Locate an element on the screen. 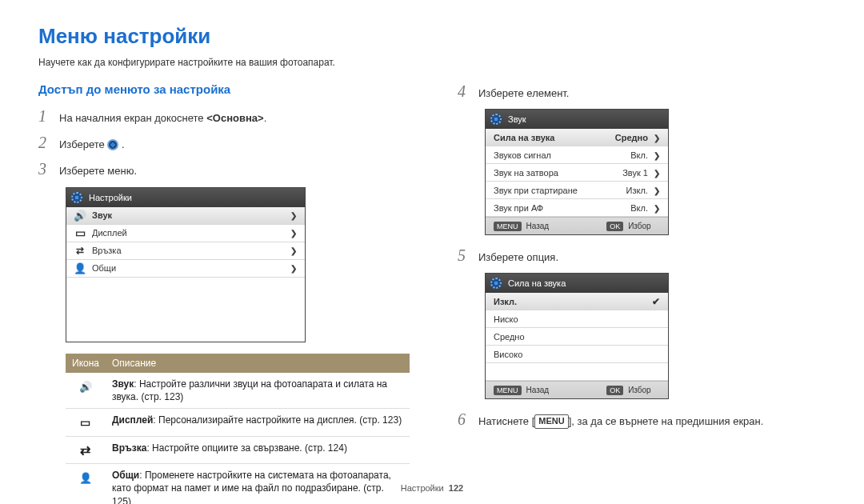 The width and height of the screenshot is (864, 504). menu-blank-area is located at coordinates (186, 310).